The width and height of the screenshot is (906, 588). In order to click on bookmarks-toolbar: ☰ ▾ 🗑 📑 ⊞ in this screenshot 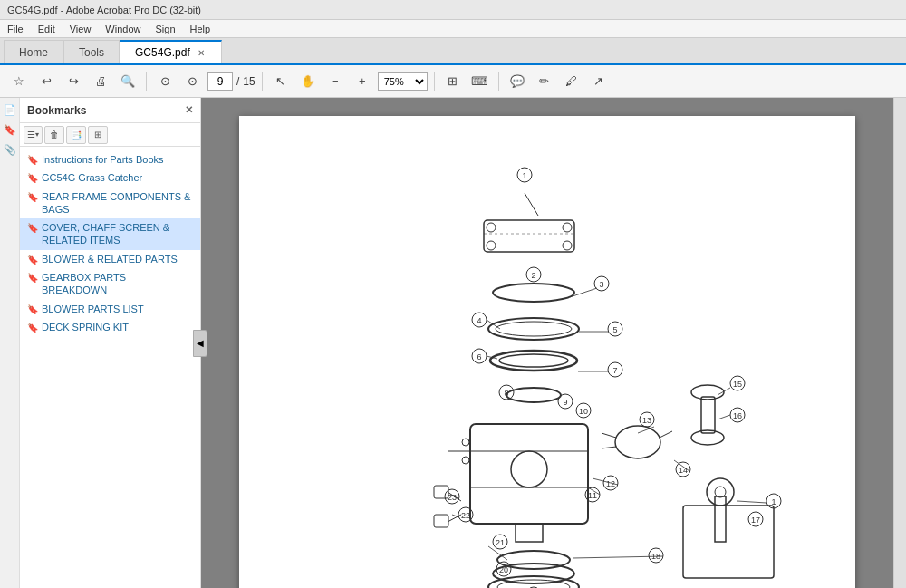, I will do `click(111, 135)`.